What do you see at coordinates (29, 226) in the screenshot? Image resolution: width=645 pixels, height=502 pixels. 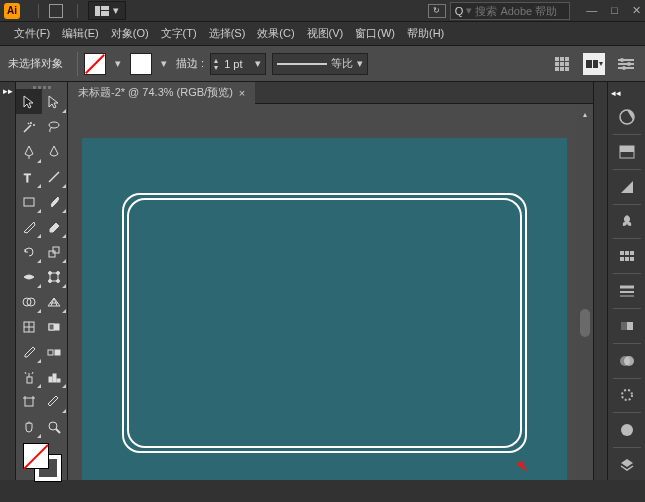 I see `shaper-tool` at bounding box center [29, 226].